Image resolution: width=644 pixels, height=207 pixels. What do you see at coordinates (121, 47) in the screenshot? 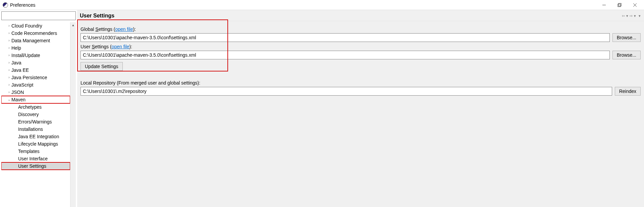
I see `user-open-file-link: open file` at bounding box center [121, 47].